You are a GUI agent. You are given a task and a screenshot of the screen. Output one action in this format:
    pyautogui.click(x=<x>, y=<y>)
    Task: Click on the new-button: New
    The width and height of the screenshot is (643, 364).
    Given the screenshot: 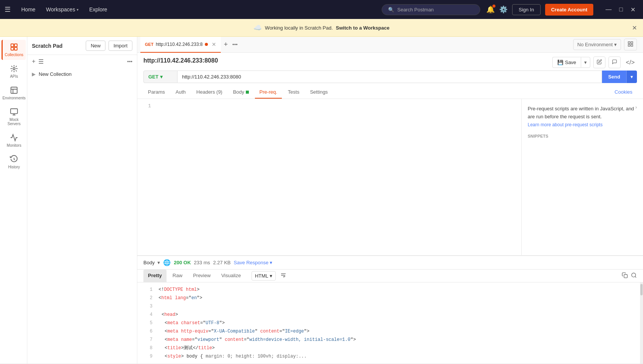 What is the action you would take?
    pyautogui.click(x=96, y=46)
    